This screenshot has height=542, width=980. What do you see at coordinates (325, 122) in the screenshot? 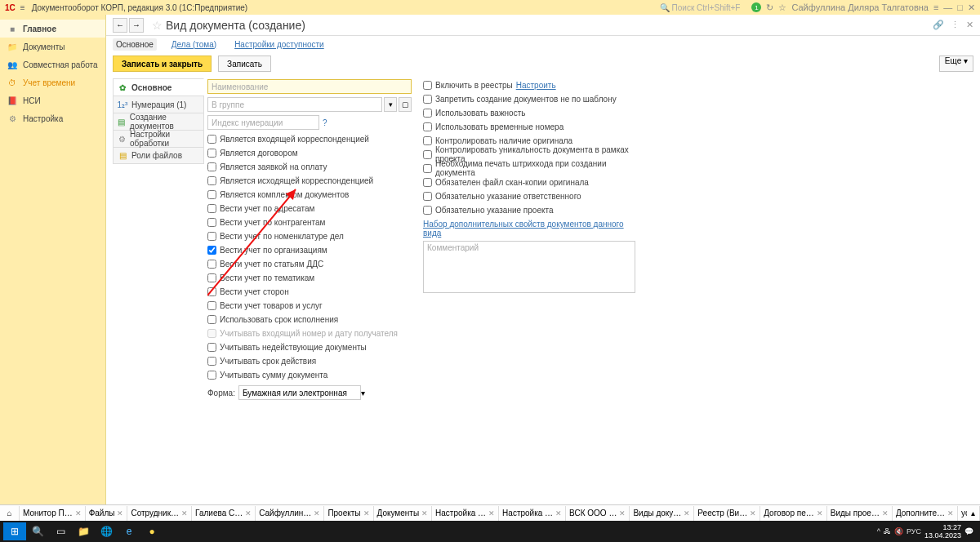
I see `index-help-icon: ?` at bounding box center [325, 122].